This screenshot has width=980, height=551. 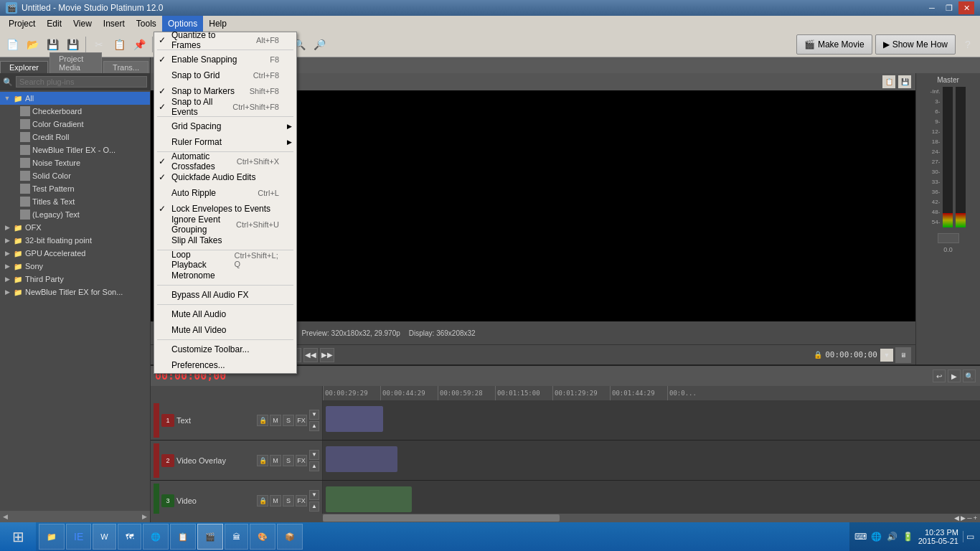 I want to click on show-desktop-btn: ▭, so click(x=969, y=537).